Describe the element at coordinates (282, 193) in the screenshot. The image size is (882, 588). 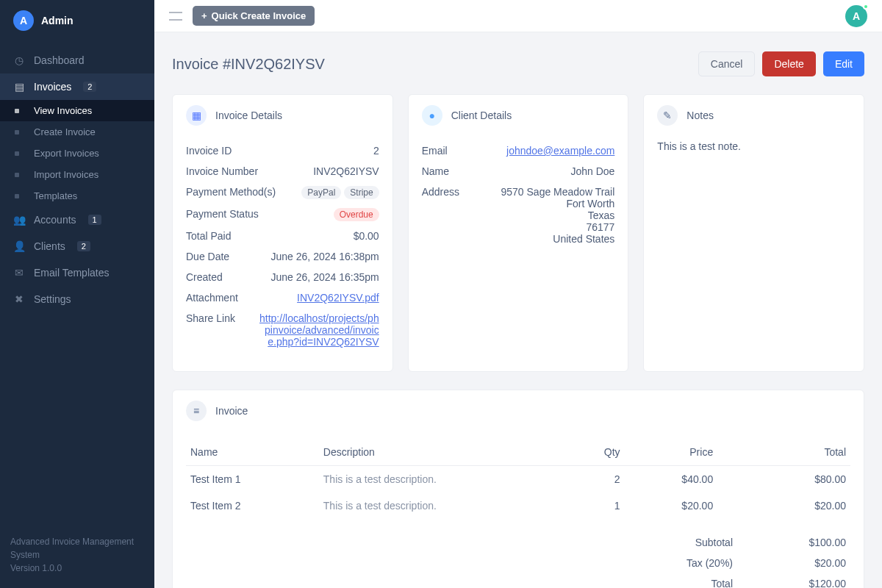
I see `detail-row: Payment Method(s)PayPalStripe` at that location.